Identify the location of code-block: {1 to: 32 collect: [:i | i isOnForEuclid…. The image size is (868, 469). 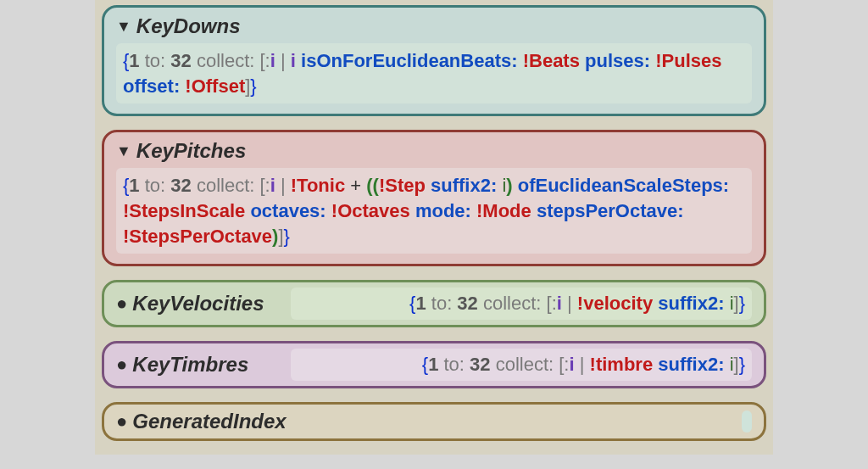
(434, 73).